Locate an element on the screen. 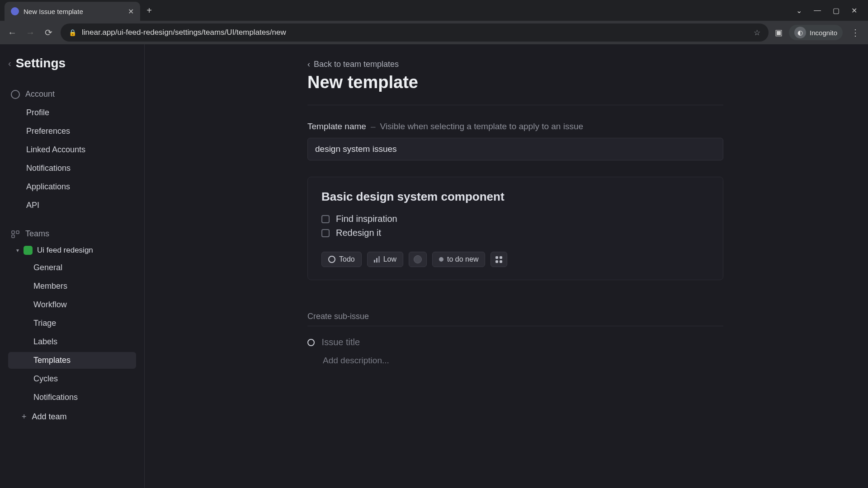 The height and width of the screenshot is (488, 868). subissue-title-input is located at coordinates (523, 343).